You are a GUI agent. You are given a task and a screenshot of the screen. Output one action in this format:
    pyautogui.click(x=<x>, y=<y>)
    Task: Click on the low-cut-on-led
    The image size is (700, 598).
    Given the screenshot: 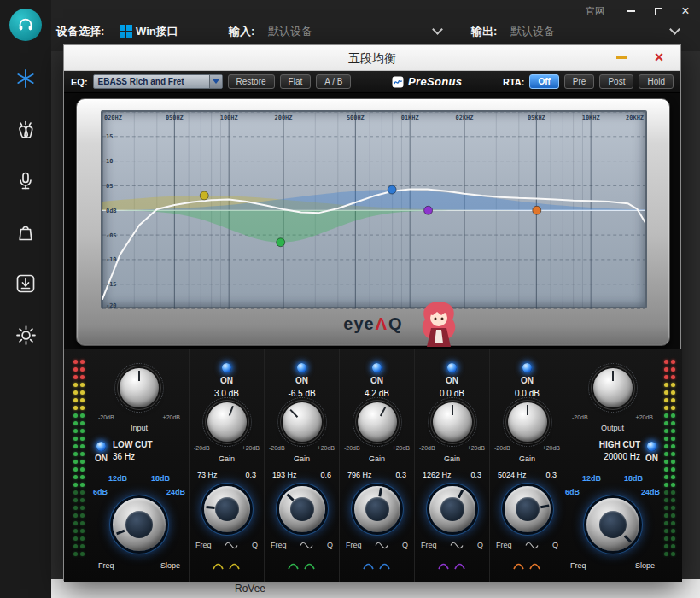 What is the action you would take?
    pyautogui.click(x=101, y=446)
    